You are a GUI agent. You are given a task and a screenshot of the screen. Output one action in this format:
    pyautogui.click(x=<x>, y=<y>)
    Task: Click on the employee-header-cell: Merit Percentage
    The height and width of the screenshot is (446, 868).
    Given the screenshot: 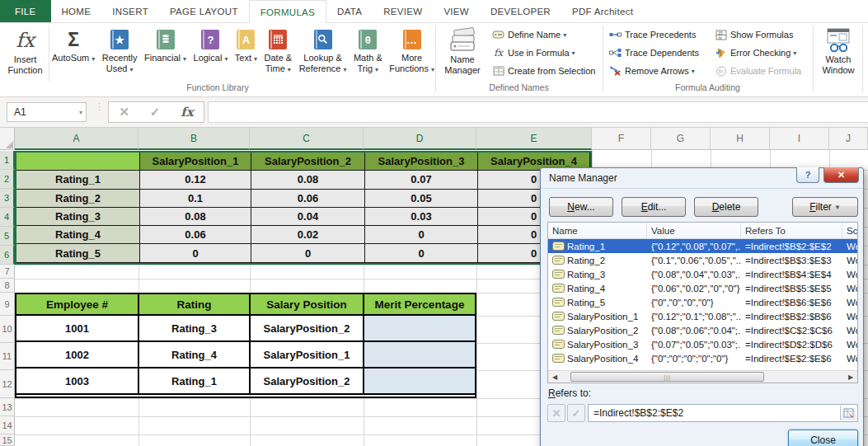 What is the action you would take?
    pyautogui.click(x=420, y=305)
    